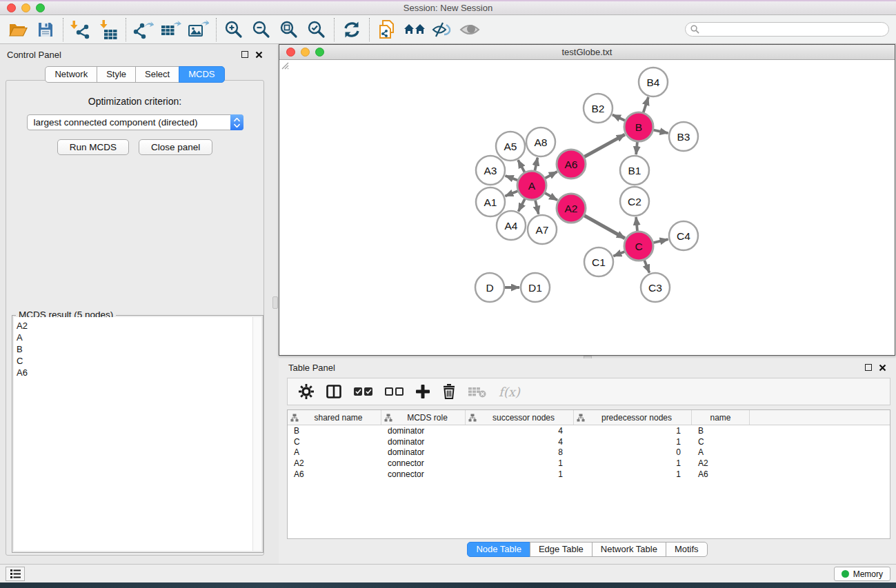  Describe the element at coordinates (470, 30) in the screenshot. I see `show-hide-graphics-button` at that location.